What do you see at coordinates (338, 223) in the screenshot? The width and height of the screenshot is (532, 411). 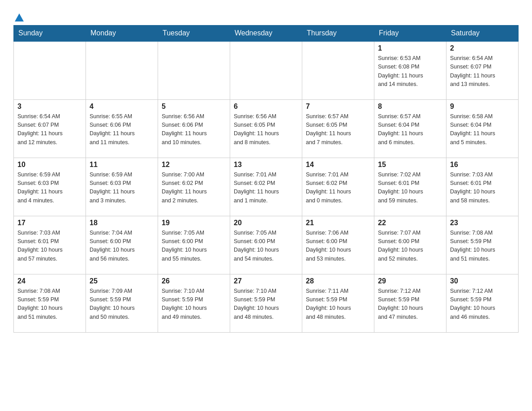 I see `day-number: 21` at bounding box center [338, 223].